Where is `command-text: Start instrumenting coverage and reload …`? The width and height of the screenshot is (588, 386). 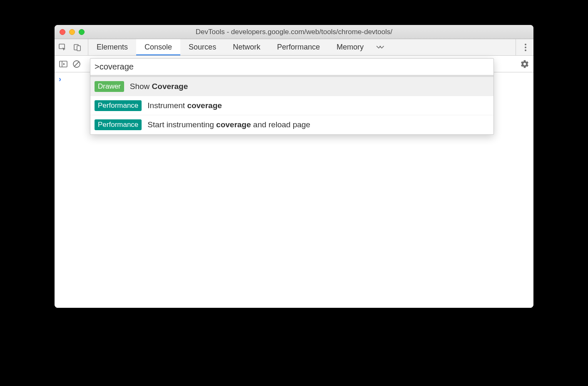 command-text: Start instrumenting coverage and reload … is located at coordinates (229, 125).